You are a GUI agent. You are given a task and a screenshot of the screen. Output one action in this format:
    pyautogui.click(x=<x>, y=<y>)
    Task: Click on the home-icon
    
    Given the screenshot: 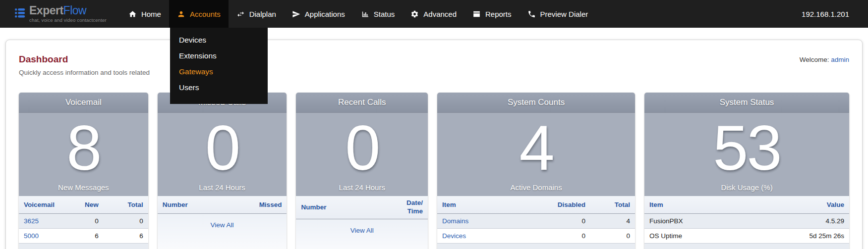 What is the action you would take?
    pyautogui.click(x=133, y=14)
    